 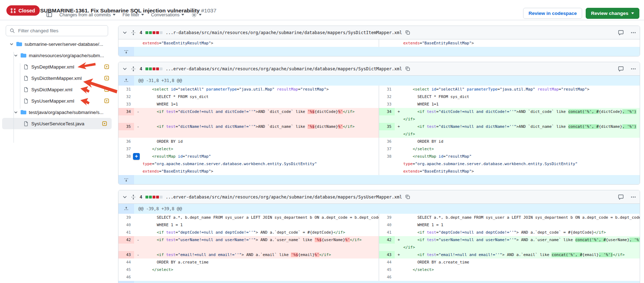 I want to click on sidebar-toggle-icon, so click(x=49, y=15).